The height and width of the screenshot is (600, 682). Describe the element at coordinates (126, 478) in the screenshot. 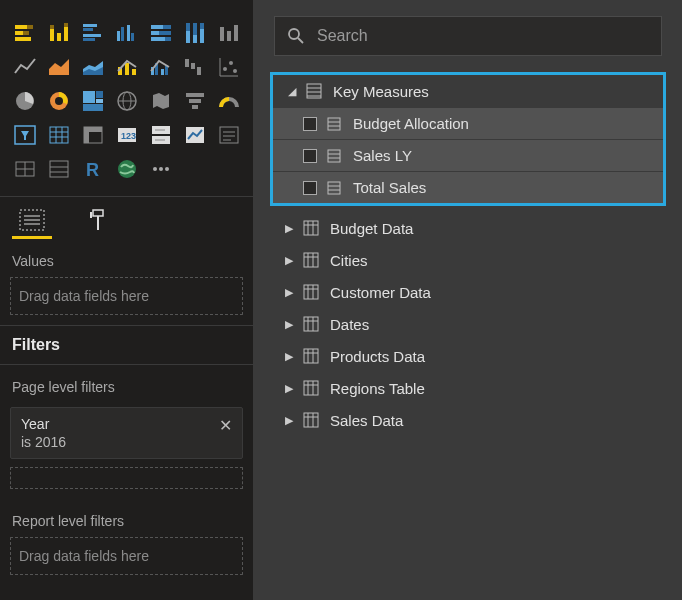

I see `page-filters-drop-zone` at that location.